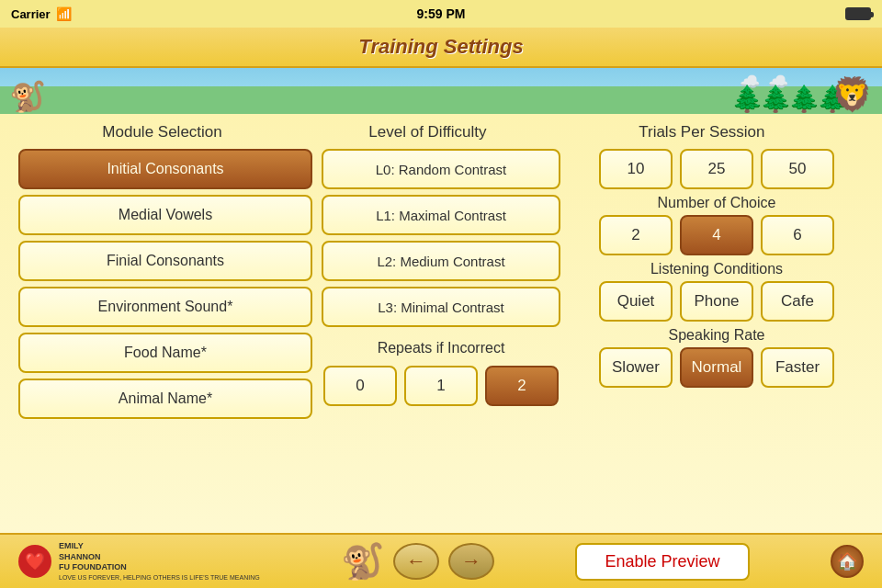 The image size is (882, 588). Describe the element at coordinates (441, 560) in the screenshot. I see `bottom-bar: ❤️ Emily Shannon Fu Foundation Love us F…` at that location.